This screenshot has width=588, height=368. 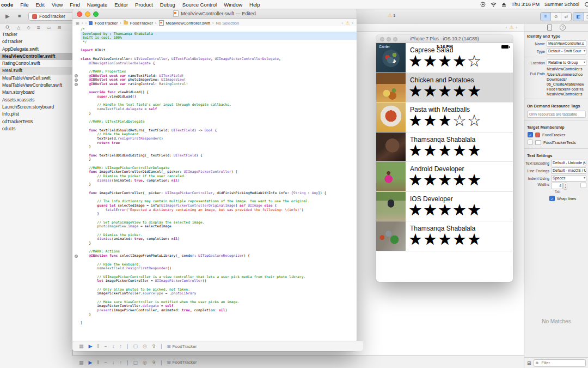 What do you see at coordinates (546, 16) in the screenshot?
I see `standard-editor-button: ≡` at bounding box center [546, 16].